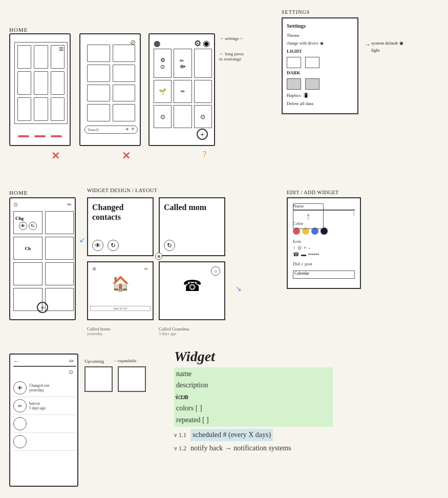 The height and width of the screenshot is (498, 448). I want to click on settings-box: Settings Theme change with device ◉ LIGH…, so click(320, 66).